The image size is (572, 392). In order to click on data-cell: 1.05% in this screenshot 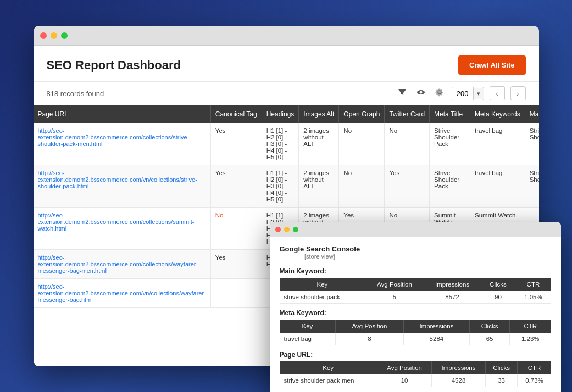, I will do `click(533, 298)`.